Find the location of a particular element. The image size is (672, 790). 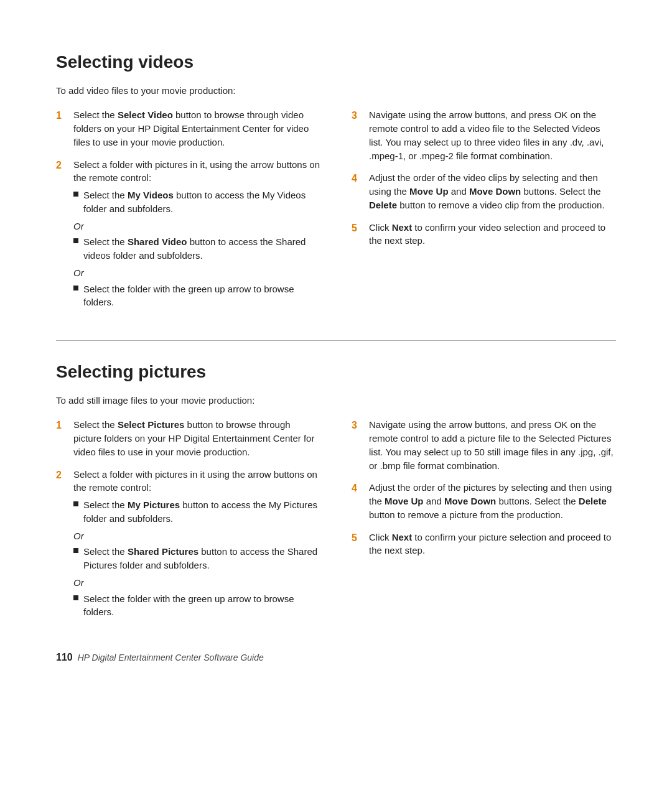

page-number: 110 is located at coordinates (65, 657).